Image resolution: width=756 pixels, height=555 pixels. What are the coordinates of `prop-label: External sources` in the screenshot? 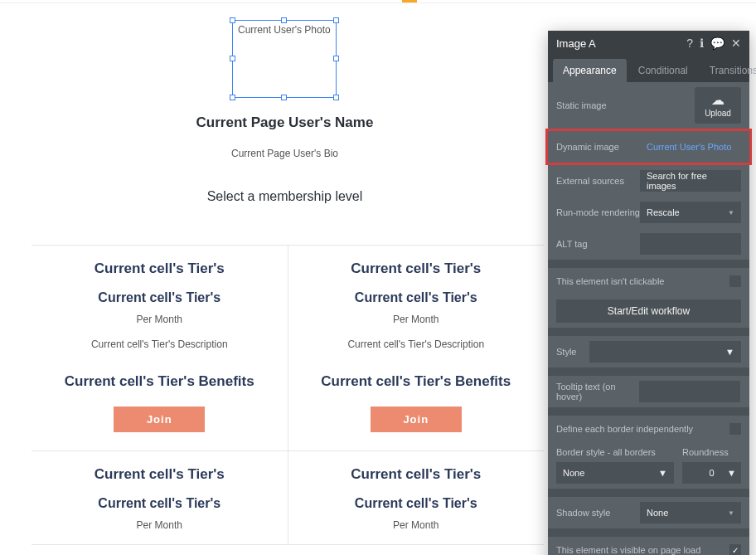 It's located at (598, 181).